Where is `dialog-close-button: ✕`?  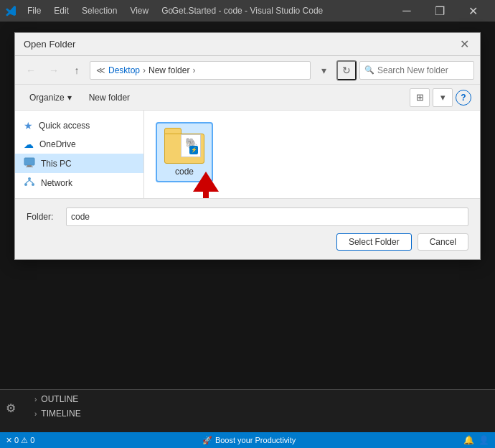
dialog-close-button: ✕ is located at coordinates (464, 45).